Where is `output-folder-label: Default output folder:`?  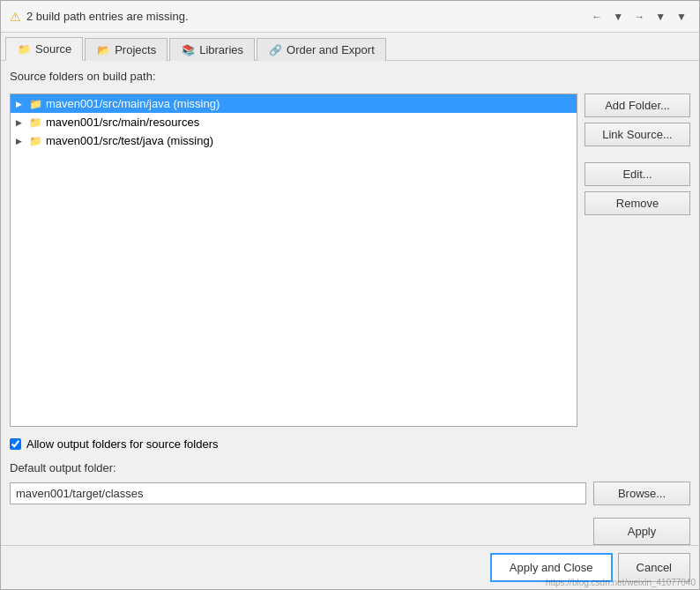 output-folder-label: Default output folder: is located at coordinates (350, 467).